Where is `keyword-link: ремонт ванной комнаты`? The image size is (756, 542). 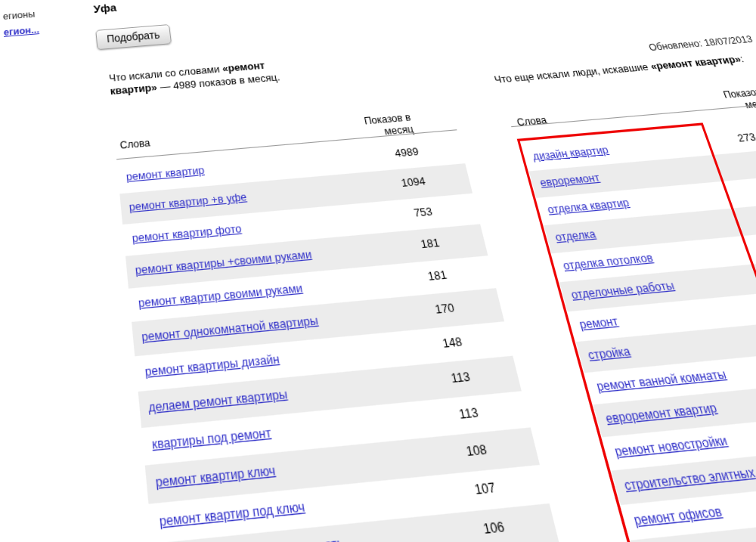
keyword-link: ремонт ванной комнаты is located at coordinates (662, 380).